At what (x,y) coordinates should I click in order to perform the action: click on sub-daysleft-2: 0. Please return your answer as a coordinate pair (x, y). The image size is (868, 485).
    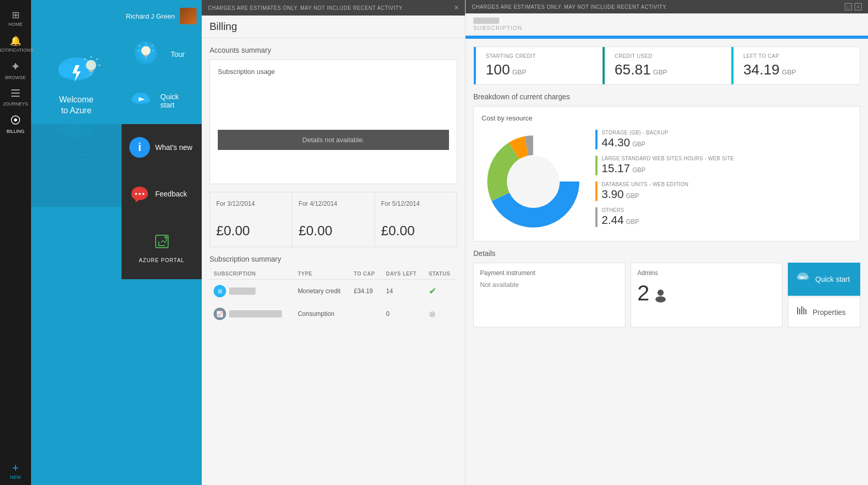
    Looking at the image, I should click on (403, 314).